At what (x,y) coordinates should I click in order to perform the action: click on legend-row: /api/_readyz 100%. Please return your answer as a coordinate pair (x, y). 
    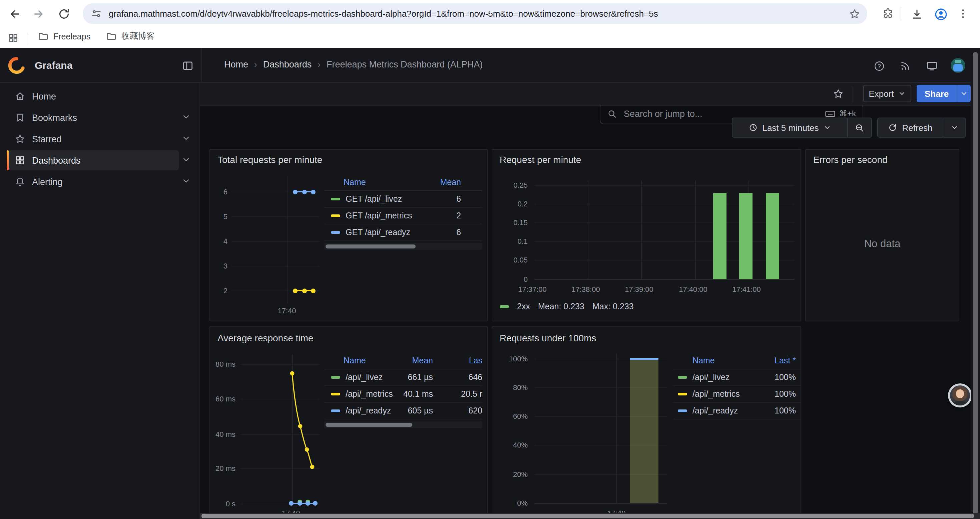
    Looking at the image, I should click on (737, 411).